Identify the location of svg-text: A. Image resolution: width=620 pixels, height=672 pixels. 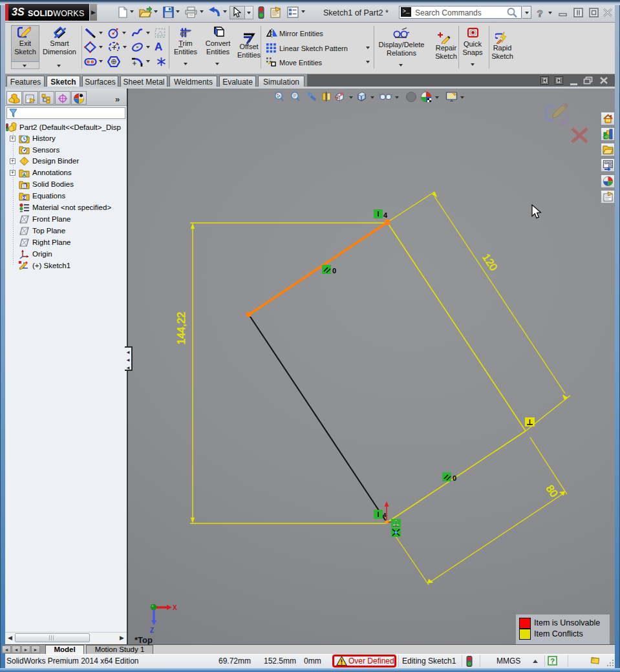
(25, 174).